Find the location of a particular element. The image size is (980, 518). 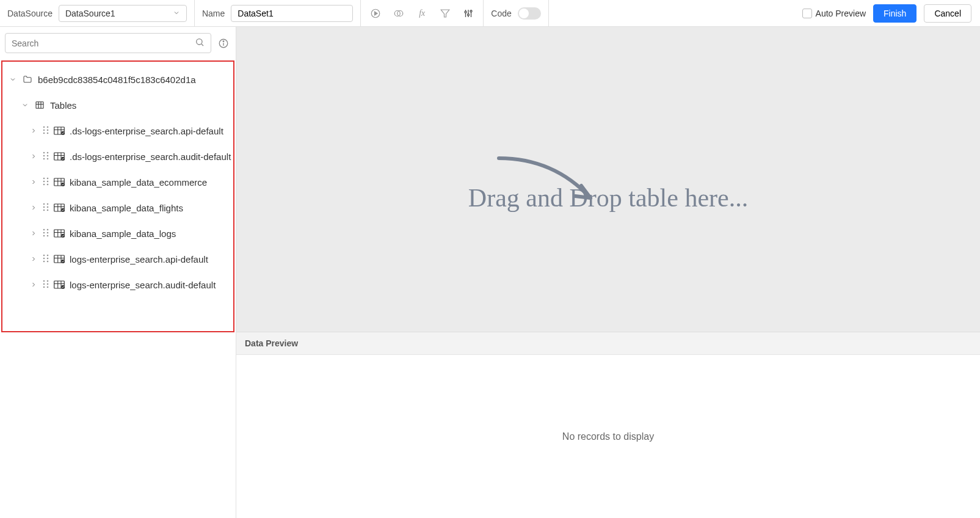

tree-table-label: logs-enterprise_search.api-default is located at coordinates (139, 259).